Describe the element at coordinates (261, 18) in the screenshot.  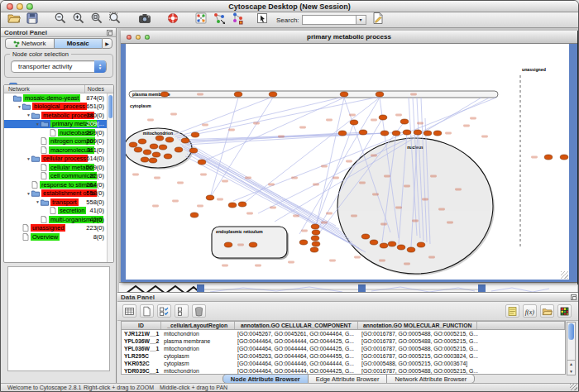
I see `annotation-icon` at that location.